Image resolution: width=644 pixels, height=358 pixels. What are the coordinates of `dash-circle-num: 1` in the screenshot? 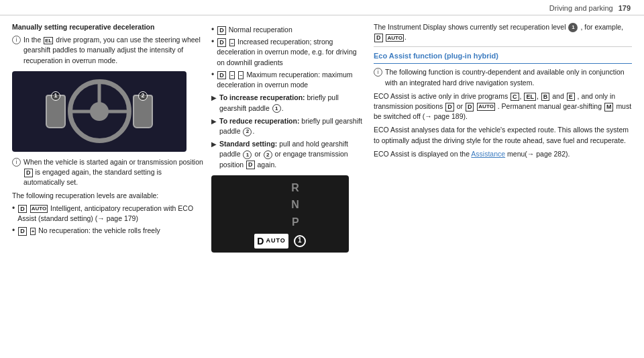 It's located at (300, 241).